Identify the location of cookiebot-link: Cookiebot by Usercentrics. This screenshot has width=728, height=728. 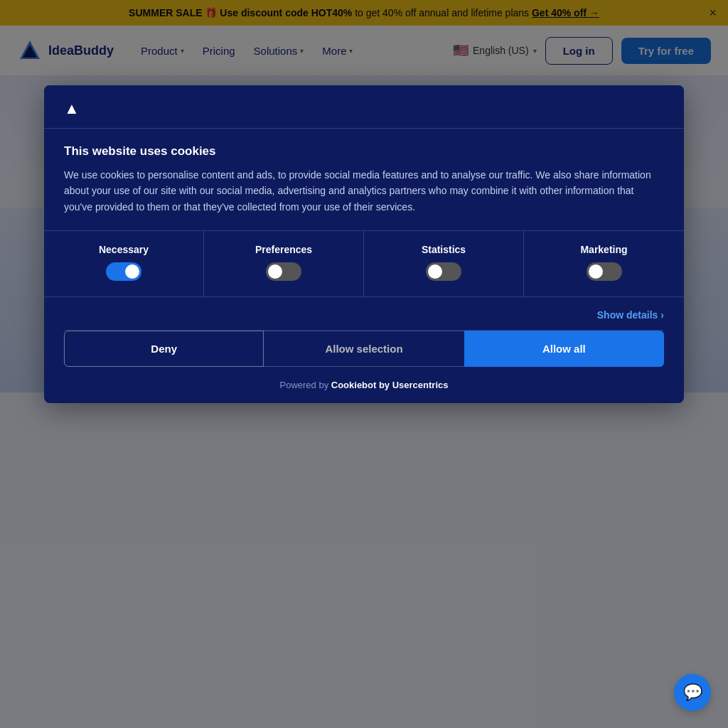
(390, 385).